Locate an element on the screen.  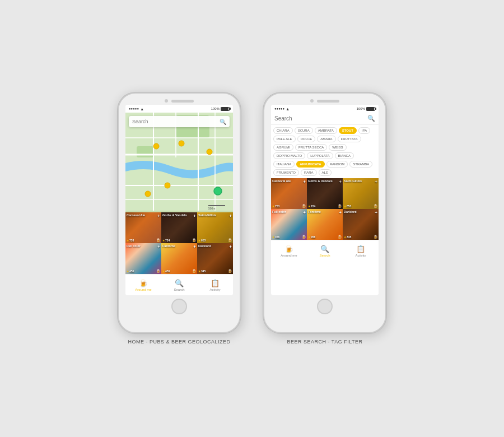
tag-pale-ale: PALE ALE is located at coordinates (284, 139).